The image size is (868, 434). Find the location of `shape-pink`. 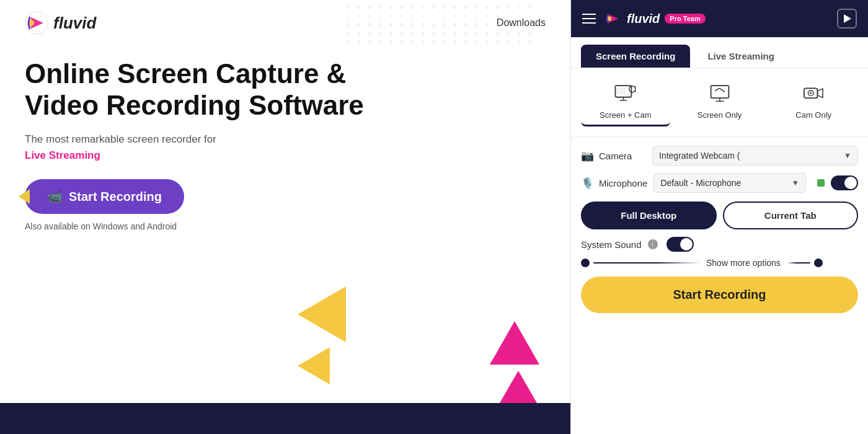

shape-pink is located at coordinates (515, 362).